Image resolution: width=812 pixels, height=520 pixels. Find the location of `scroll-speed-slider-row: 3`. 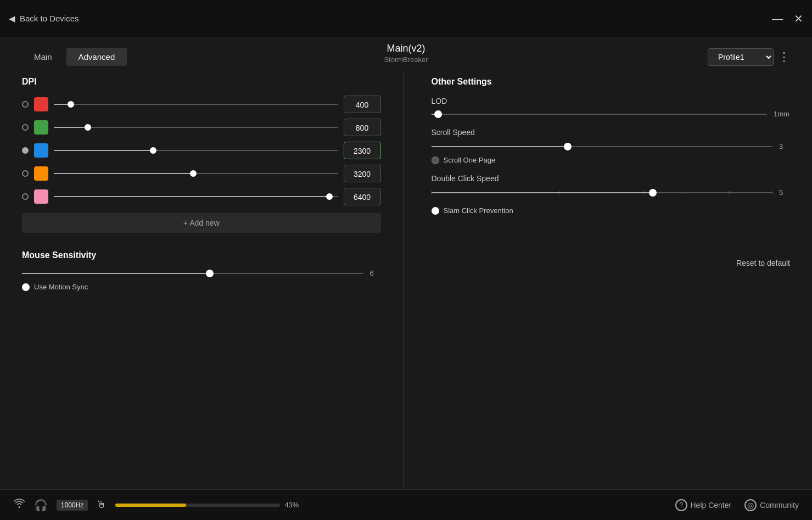

scroll-speed-slider-row: 3 is located at coordinates (611, 146).